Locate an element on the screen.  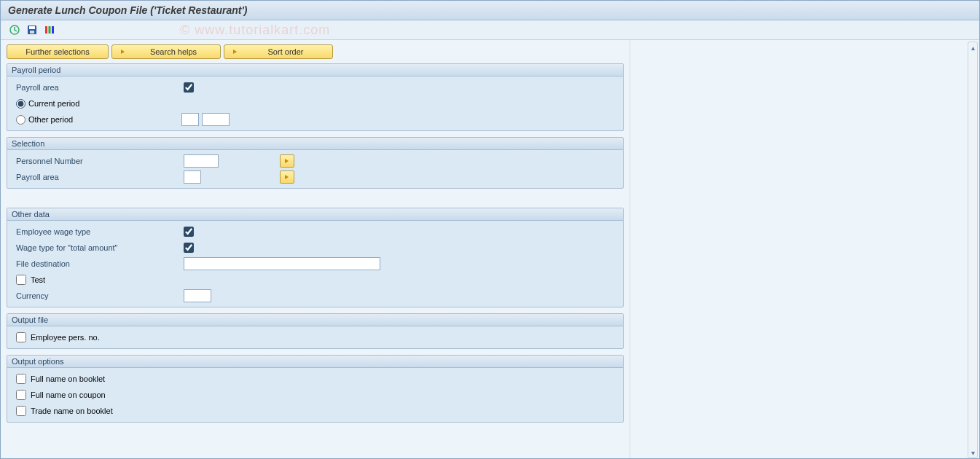
file-destination-input is located at coordinates (282, 264).